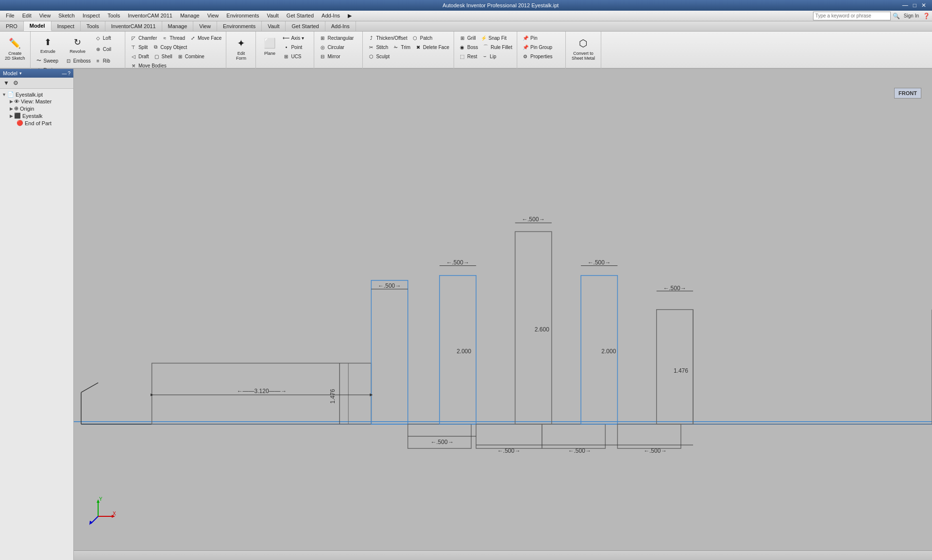 The height and width of the screenshot is (560, 932). I want to click on extrude-button: ⬆ Extrude, so click(48, 45).